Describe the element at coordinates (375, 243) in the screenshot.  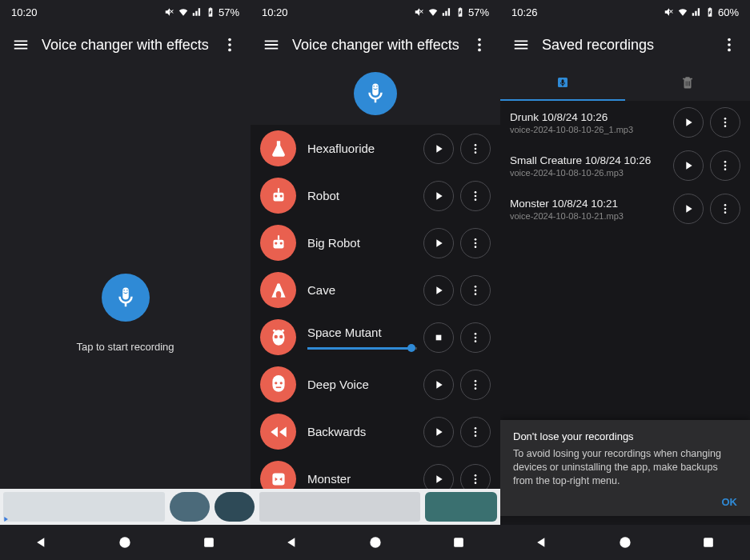
I see `effect-row: Big Robot` at that location.